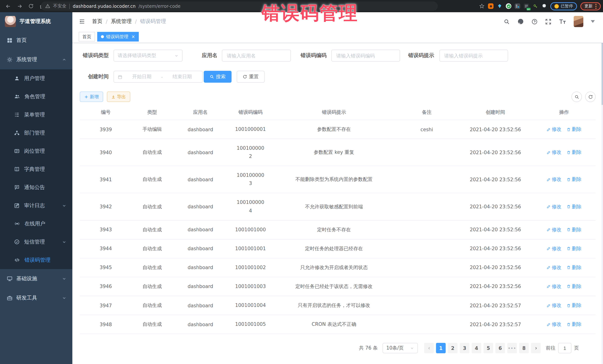 This screenshot has height=364, width=603. Describe the element at coordinates (544, 6) in the screenshot. I see `extensions-puzzle-icon` at that location.